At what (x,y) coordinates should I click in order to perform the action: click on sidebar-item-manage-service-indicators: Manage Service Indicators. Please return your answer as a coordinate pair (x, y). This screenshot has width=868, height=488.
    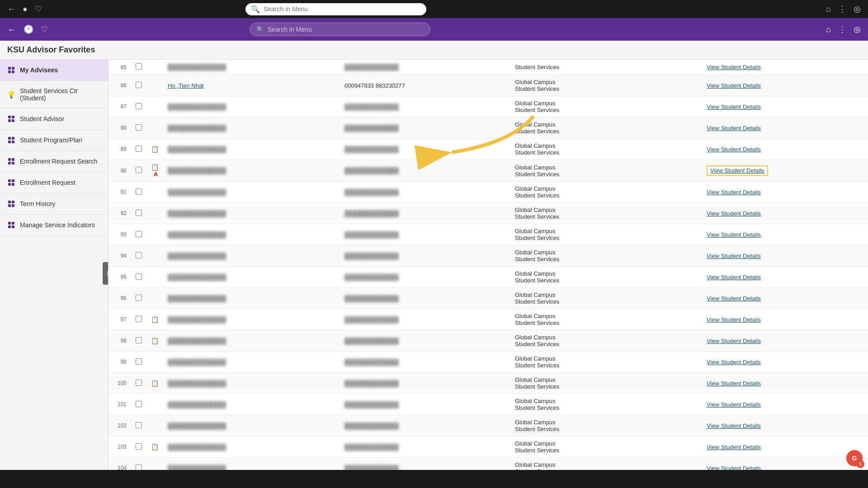
    Looking at the image, I should click on (54, 225).